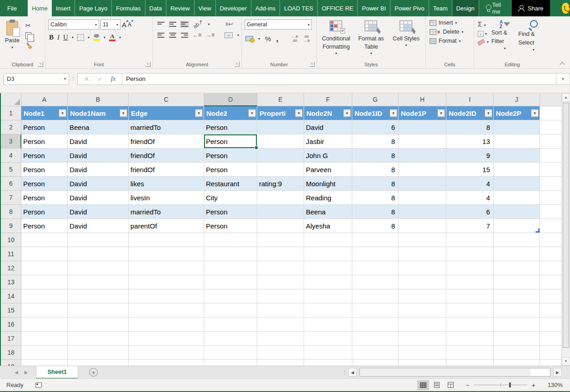 The image size is (570, 392). What do you see at coordinates (98, 324) in the screenshot?
I see `cell-B16` at bounding box center [98, 324].